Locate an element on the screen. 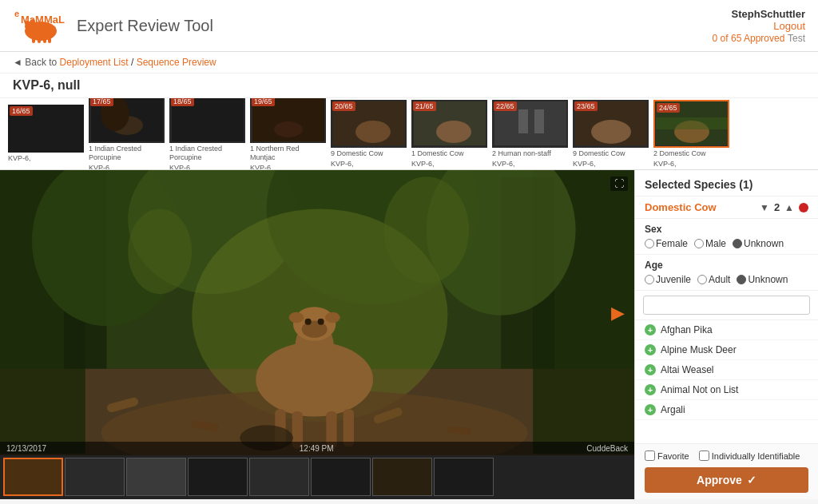 The width and height of the screenshot is (818, 504). sex-male-label: Male is located at coordinates (716, 244).